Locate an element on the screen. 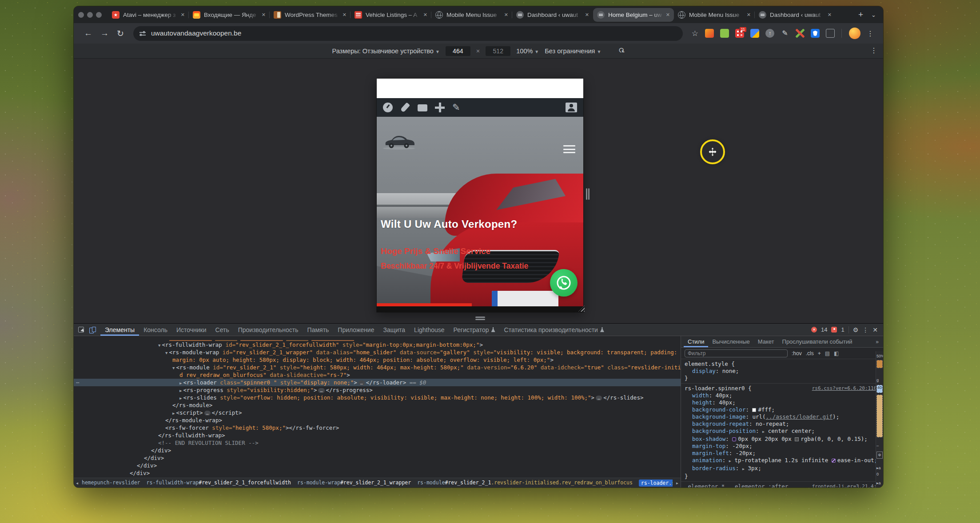 Image resolution: width=980 pixels, height=523 pixels. edit-pencil-icon is located at coordinates (457, 107).